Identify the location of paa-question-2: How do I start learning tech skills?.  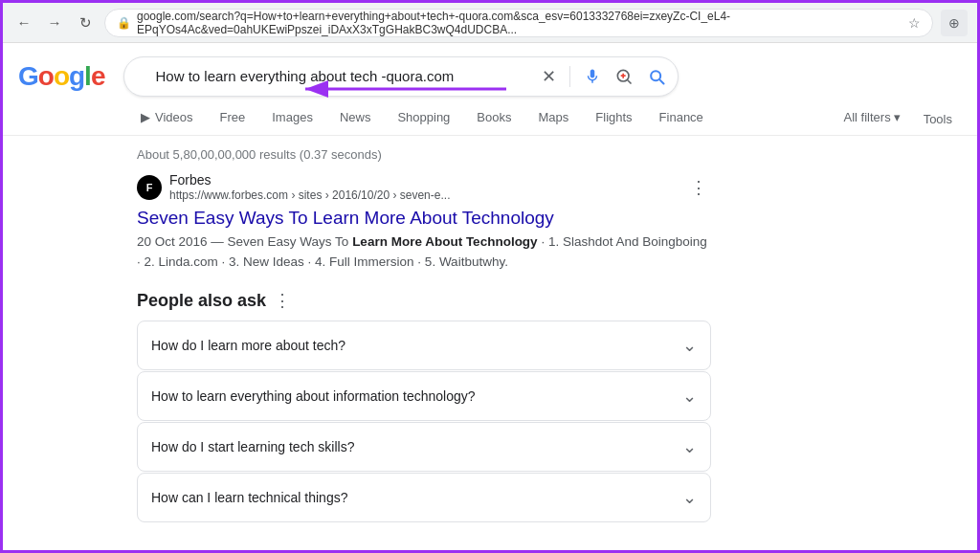
(253, 447).